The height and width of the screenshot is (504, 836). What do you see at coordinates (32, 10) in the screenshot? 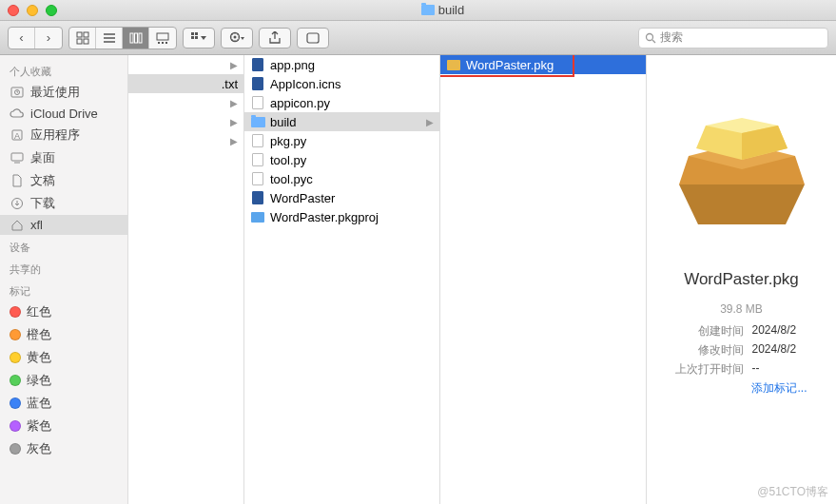
I see `minimize-button` at bounding box center [32, 10].